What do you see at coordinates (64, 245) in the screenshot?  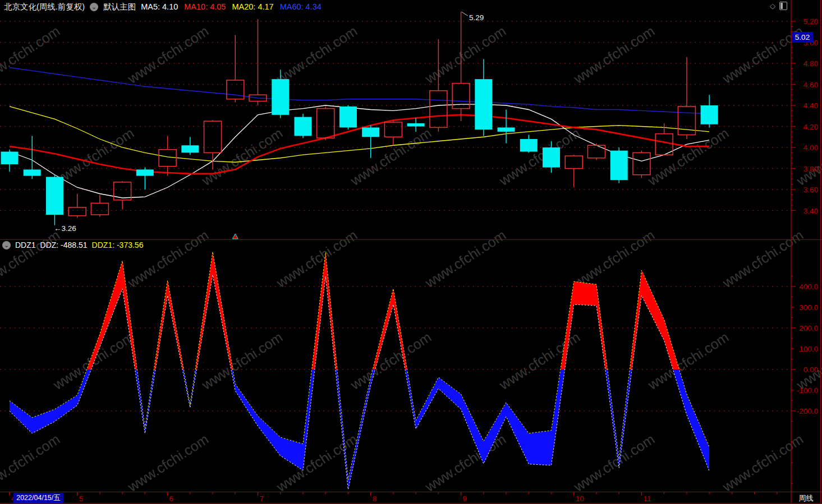 I see `ddz-value: DDZ: -488.51` at bounding box center [64, 245].